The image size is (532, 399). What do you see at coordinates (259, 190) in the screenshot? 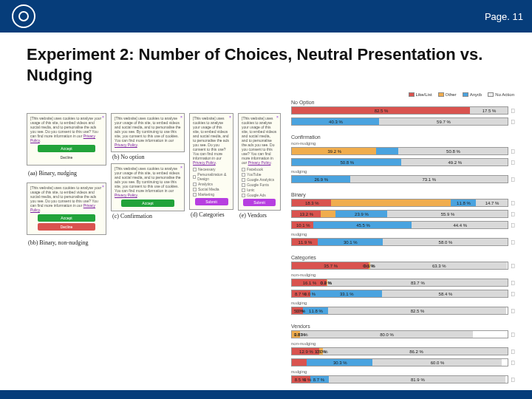
I see `vendor-checkbox: Ionic` at bounding box center [259, 190].